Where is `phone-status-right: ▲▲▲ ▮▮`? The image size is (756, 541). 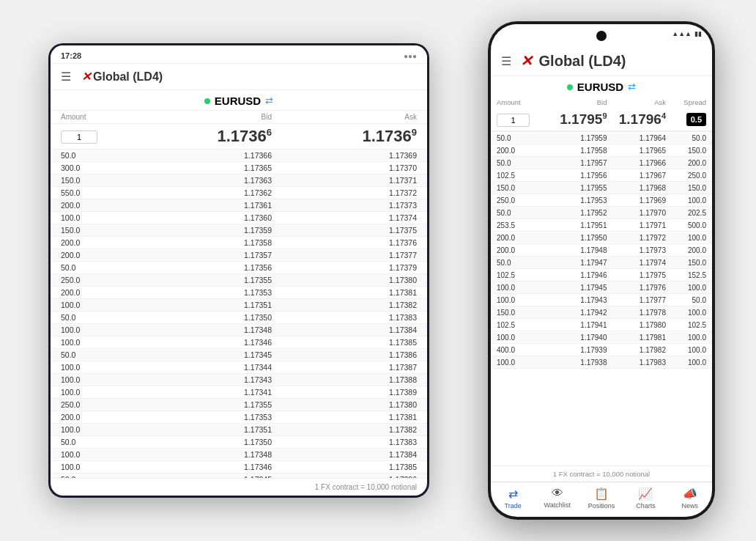 phone-status-right: ▲▲▲ ▮▮ is located at coordinates (687, 34).